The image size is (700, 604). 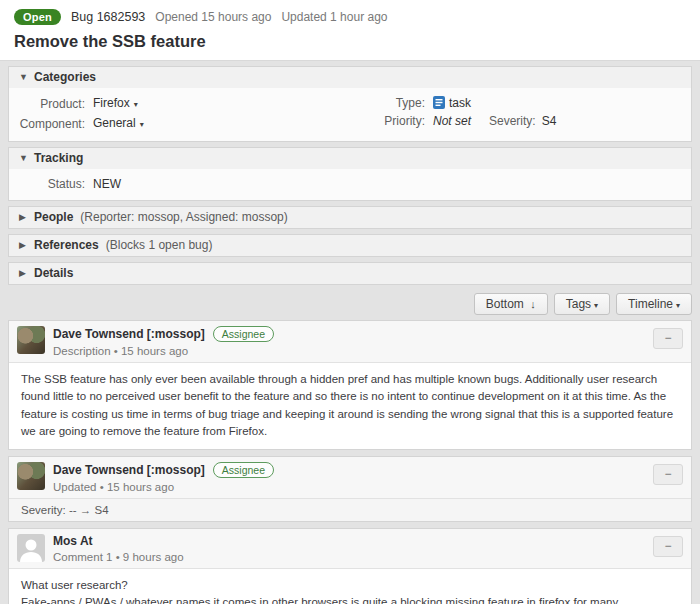 What do you see at coordinates (350, 274) in the screenshot?
I see `module-details-header: ▶ Details` at bounding box center [350, 274].